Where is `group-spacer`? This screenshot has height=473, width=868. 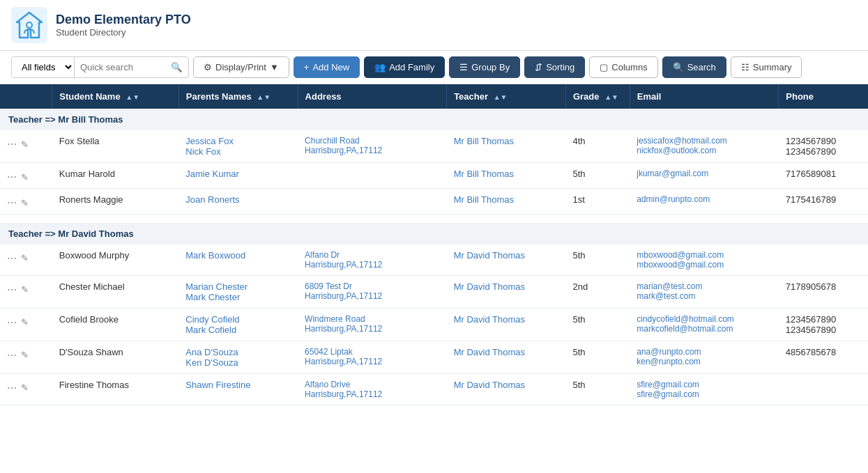 group-spacer is located at coordinates (434, 409).